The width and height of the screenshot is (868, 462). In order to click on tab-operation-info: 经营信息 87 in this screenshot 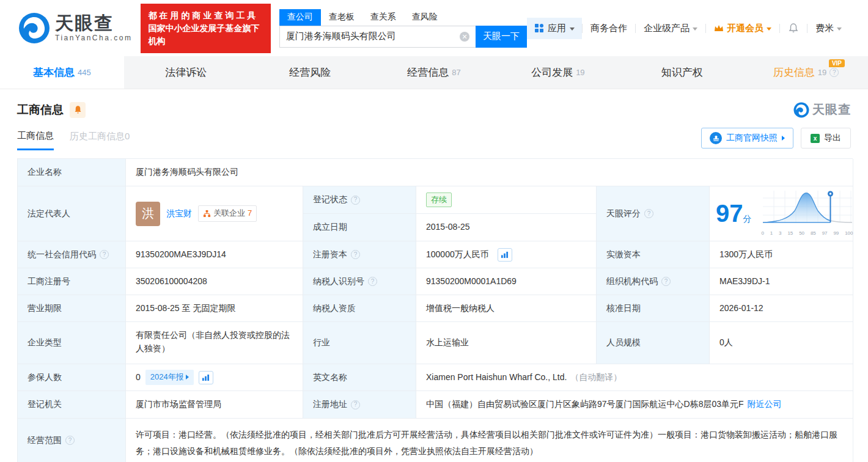, I will do `click(434, 72)`.